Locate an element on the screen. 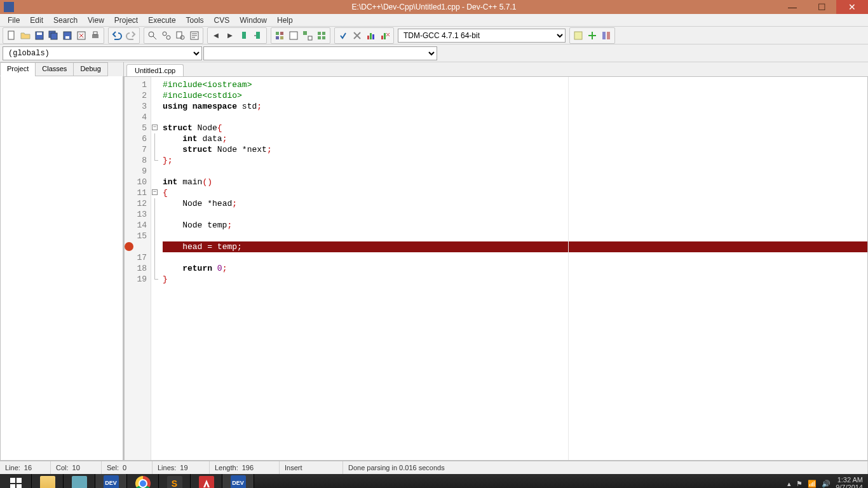  project-tree is located at coordinates (62, 268).